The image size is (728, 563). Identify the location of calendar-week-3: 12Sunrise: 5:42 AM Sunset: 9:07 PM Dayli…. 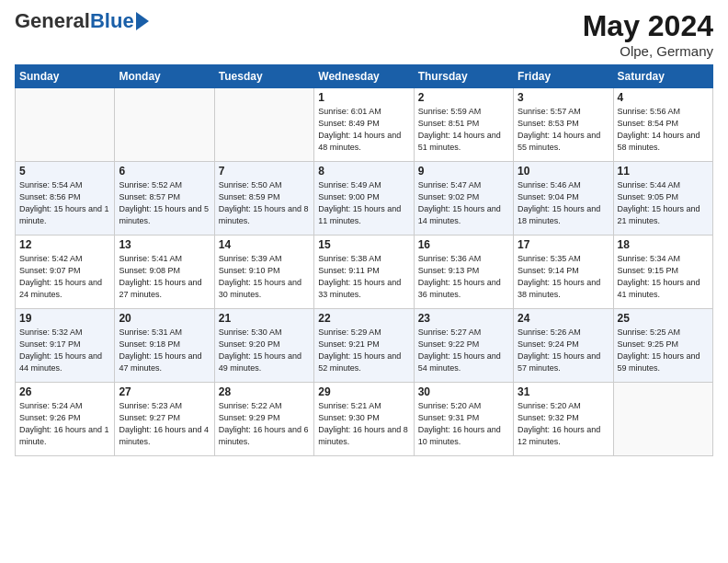
(364, 272).